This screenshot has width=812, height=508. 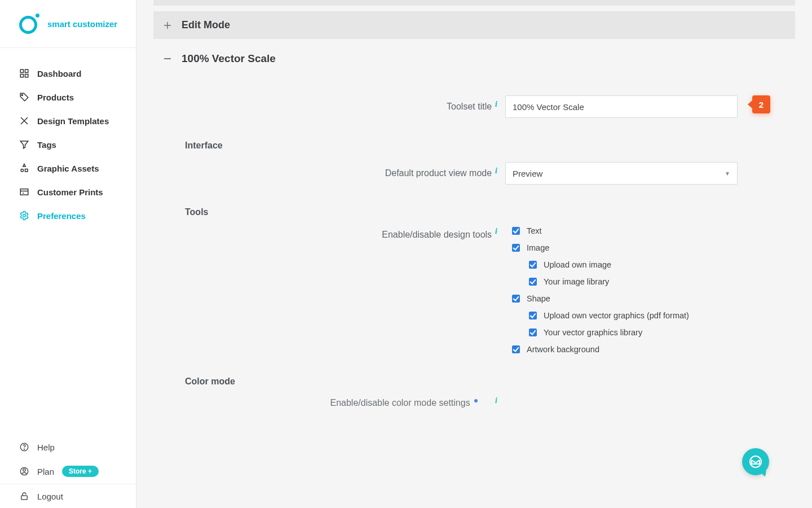 I want to click on checkbox-upload-own-image, so click(x=533, y=265).